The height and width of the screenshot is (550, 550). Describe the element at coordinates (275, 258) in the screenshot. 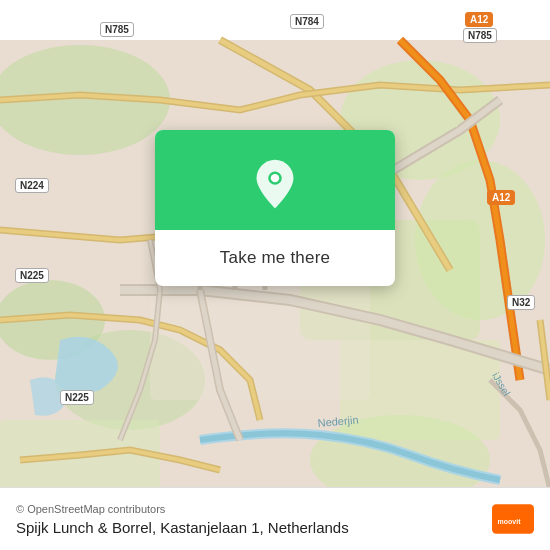

I see `take-me-there-button: Take me there` at that location.